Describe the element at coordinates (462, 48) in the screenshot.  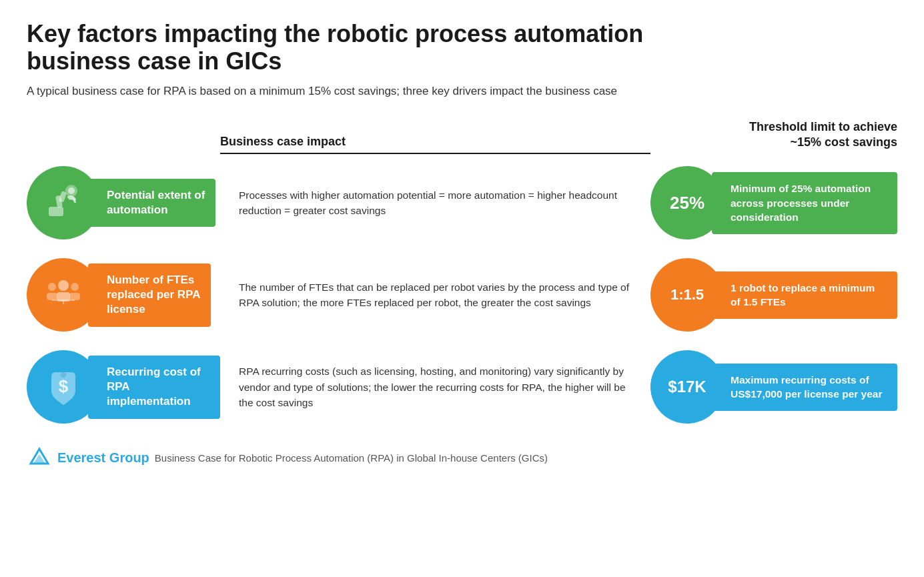
I see `main-title: Key factors impacting the robotic proces…` at that location.